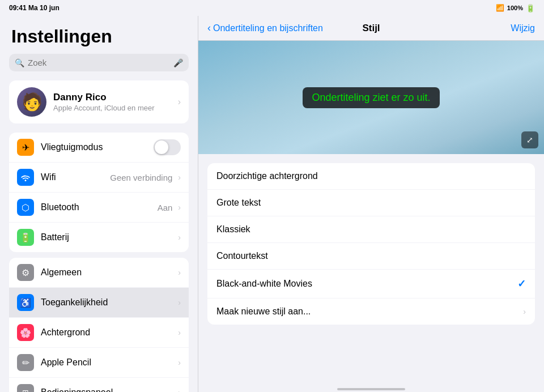 This screenshot has height=392, width=544. Describe the element at coordinates (371, 97) in the screenshot. I see `subtitle-preview-text: Ondertiteling ziet er zo uit.` at that location.